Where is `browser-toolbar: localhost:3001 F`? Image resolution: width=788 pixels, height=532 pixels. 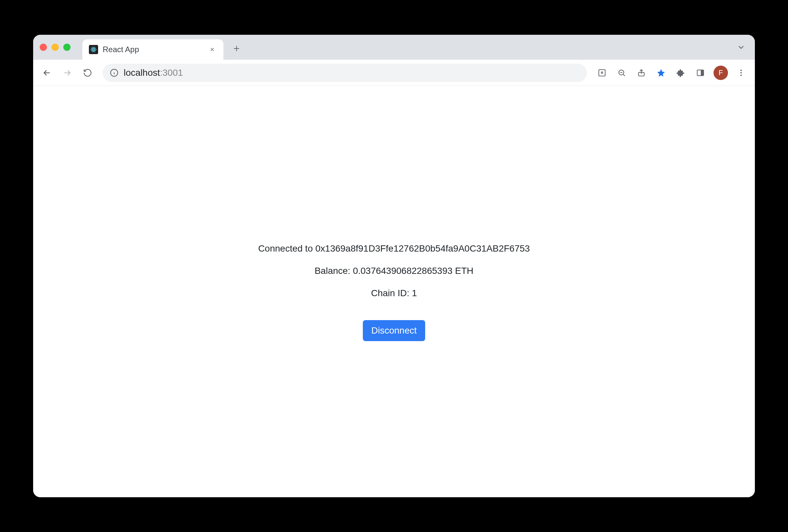 browser-toolbar: localhost:3001 F is located at coordinates (394, 73).